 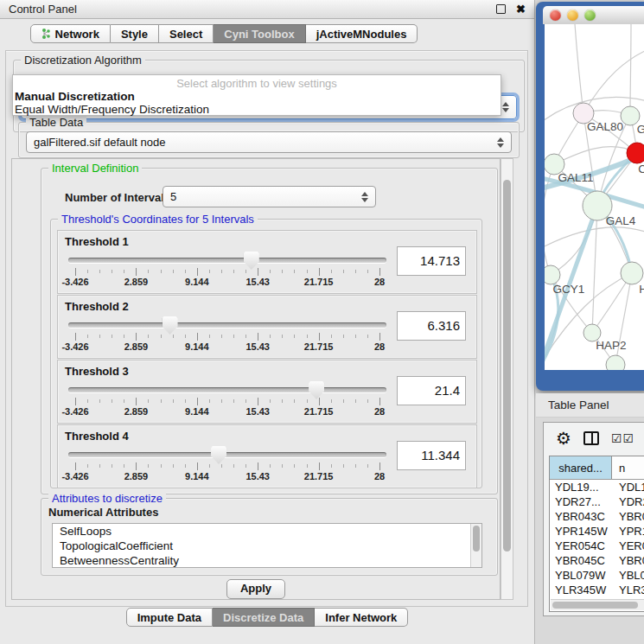 I want to click on cell-name: YDR2, so click(x=628, y=501).